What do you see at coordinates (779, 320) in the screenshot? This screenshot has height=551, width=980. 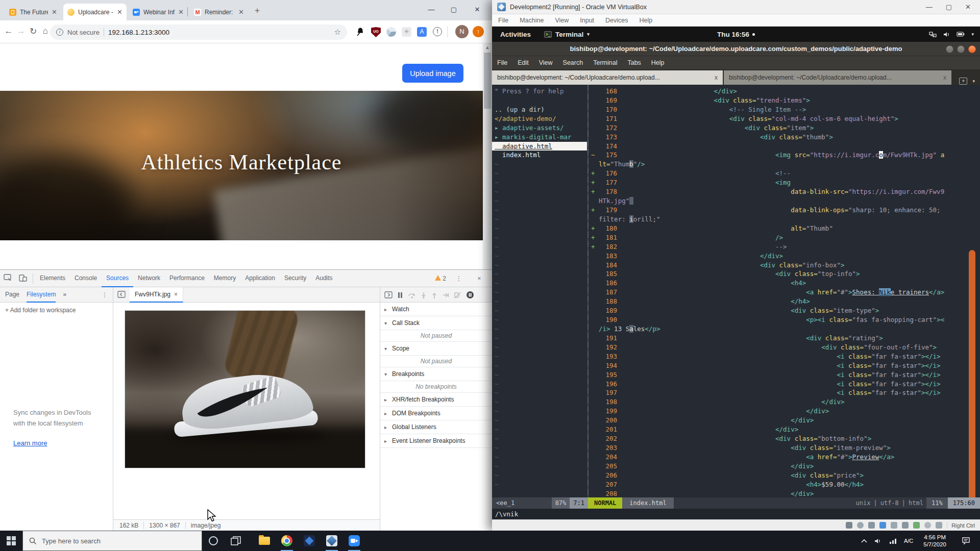 I see `code-row: 190 <p><i class="fas fa-shopping-cart"><` at bounding box center [779, 320].